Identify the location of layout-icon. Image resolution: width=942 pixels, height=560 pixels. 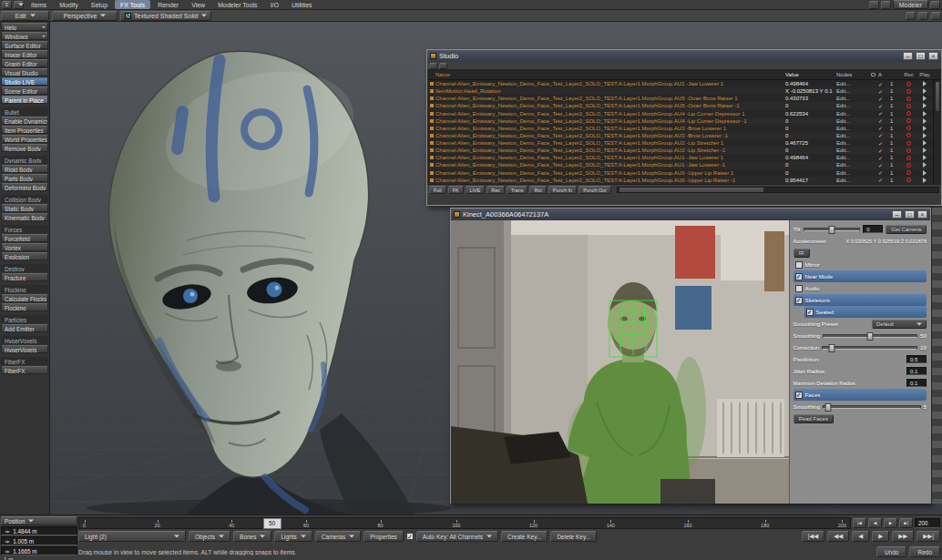
(886, 5).